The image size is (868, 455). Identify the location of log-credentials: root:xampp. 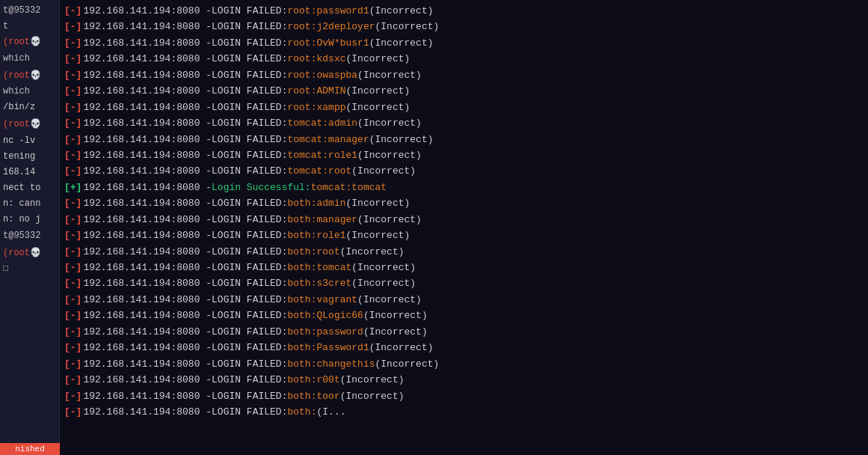
(316, 108).